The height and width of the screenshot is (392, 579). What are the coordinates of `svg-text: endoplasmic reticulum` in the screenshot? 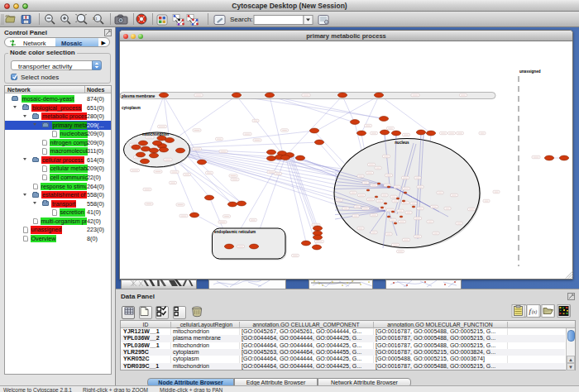 It's located at (235, 232).